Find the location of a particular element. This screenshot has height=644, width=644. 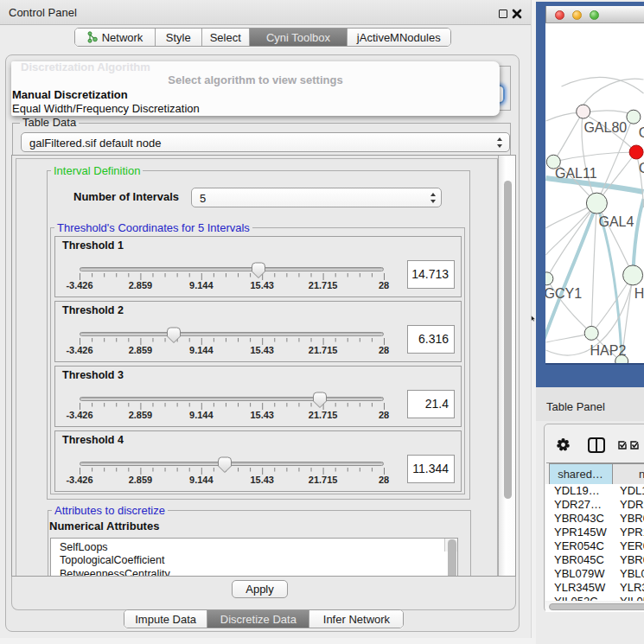

svg-text: HAP4 is located at coordinates (640, 294).